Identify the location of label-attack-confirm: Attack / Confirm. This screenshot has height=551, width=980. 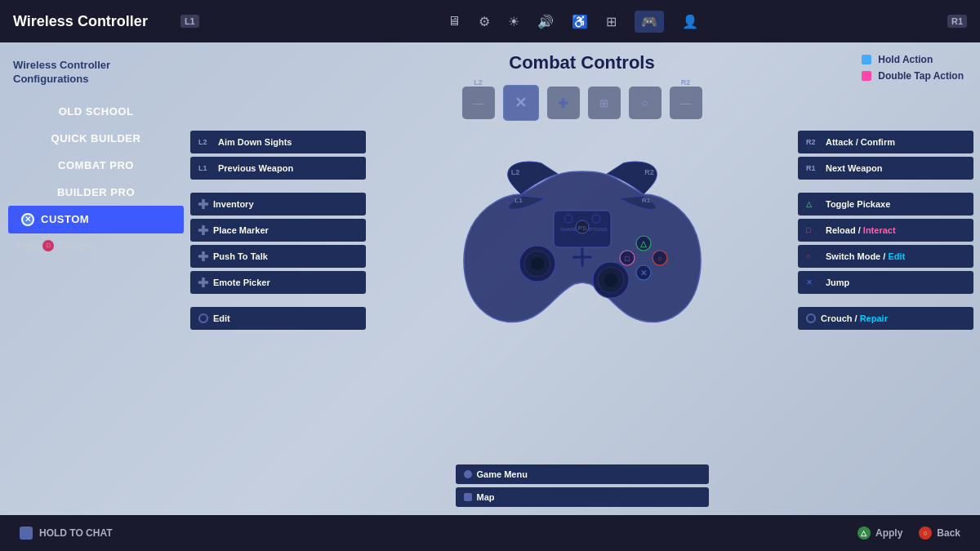
(861, 142).